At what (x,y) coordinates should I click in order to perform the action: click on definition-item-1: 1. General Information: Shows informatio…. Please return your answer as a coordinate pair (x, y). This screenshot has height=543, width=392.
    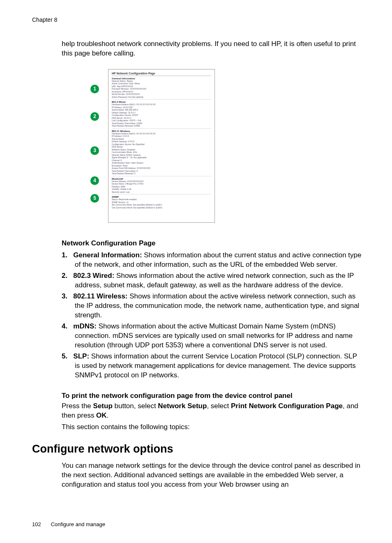
    Looking at the image, I should click on (212, 260).